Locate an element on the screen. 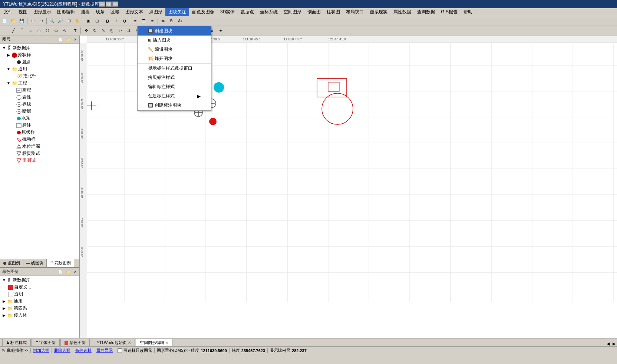 Image resolution: width=617 pixels, height=364 pixels. spatial-edit-close: ✕ is located at coordinates (167, 343).